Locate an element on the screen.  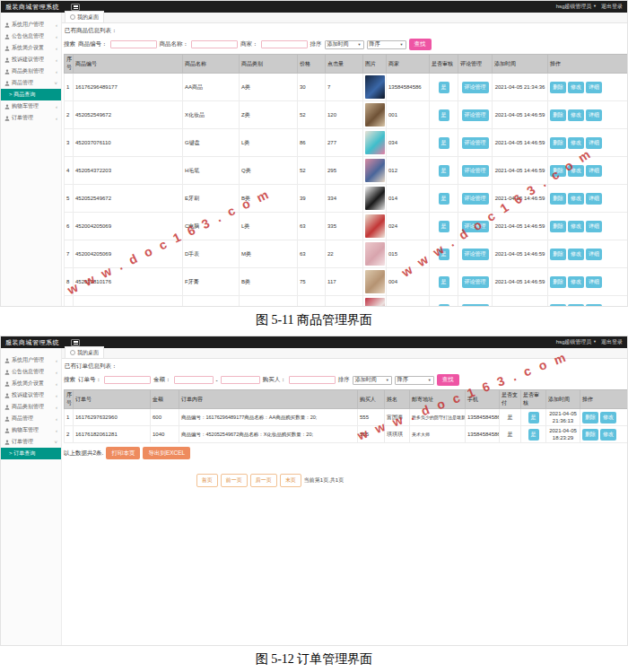
print-button: 打印本页 is located at coordinates (123, 453).